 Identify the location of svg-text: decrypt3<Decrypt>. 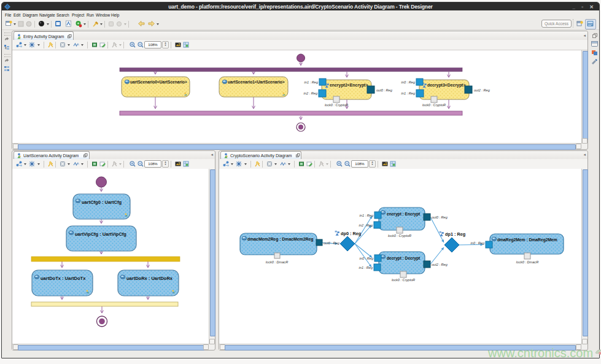
(446, 85).